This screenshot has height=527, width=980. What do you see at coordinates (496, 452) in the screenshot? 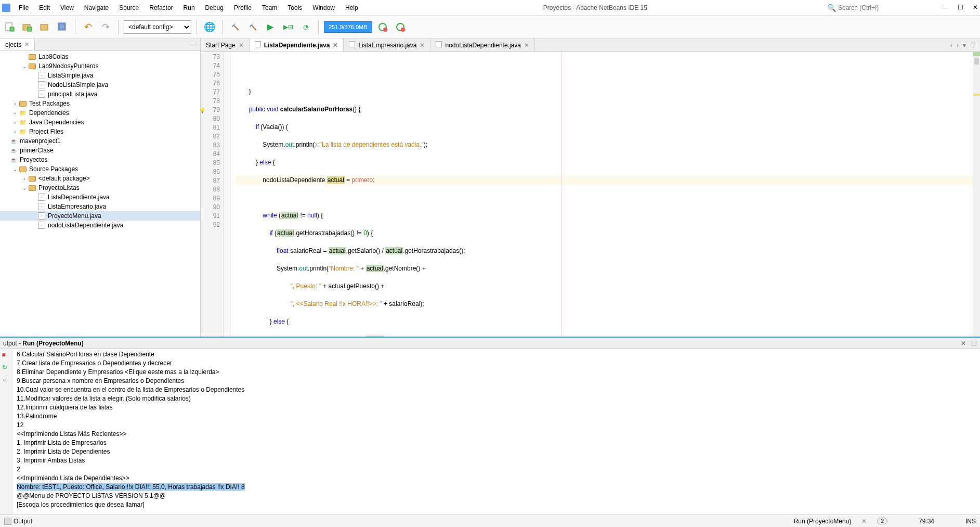
I see `output-line: 2. Imprimir Lista de Dependientes` at bounding box center [496, 452].